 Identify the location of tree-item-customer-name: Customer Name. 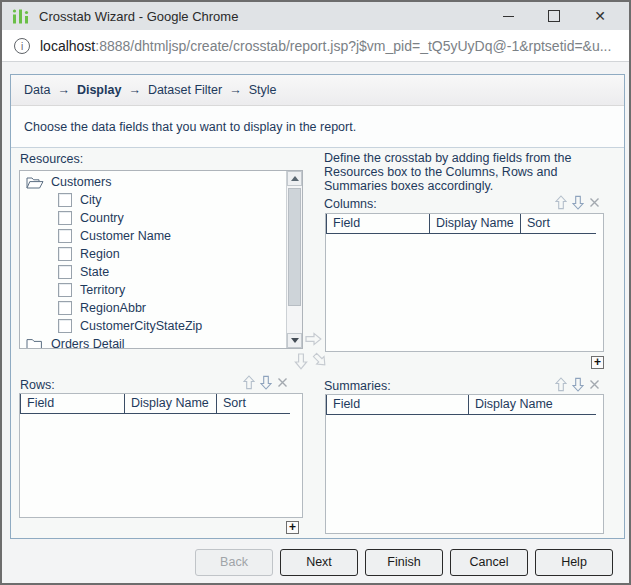
(153, 236).